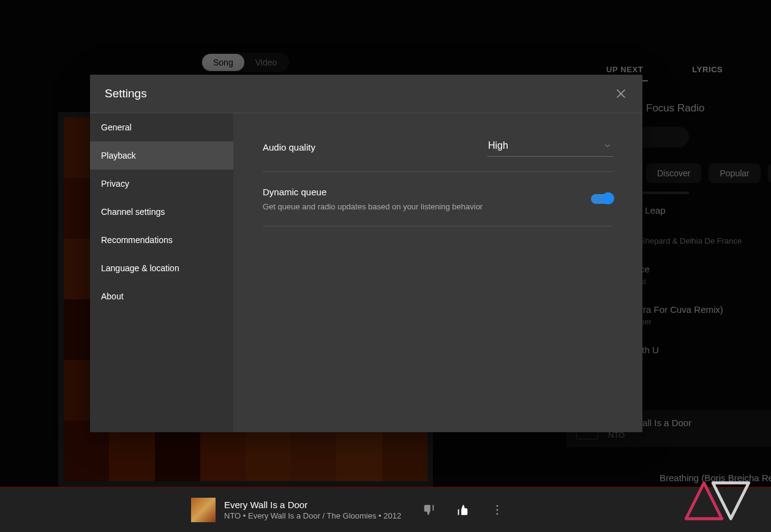  I want to click on chip-d: D, so click(769, 173).